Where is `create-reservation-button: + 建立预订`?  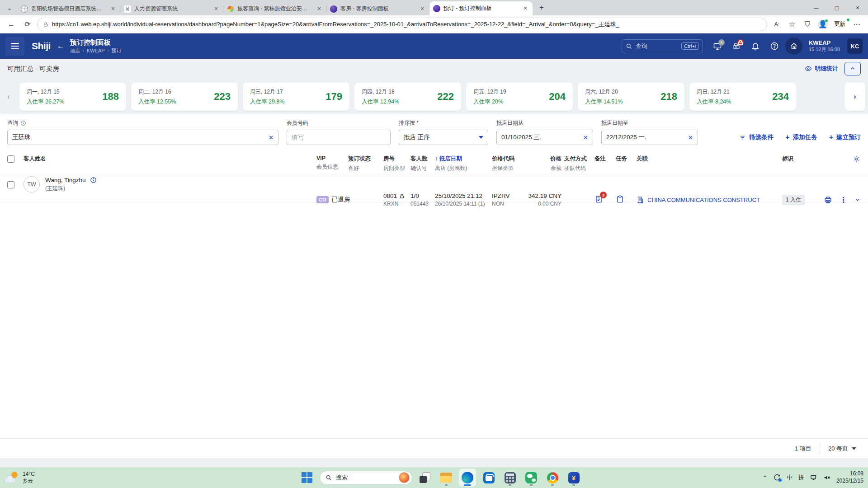
create-reservation-button: + 建立预订 is located at coordinates (845, 137).